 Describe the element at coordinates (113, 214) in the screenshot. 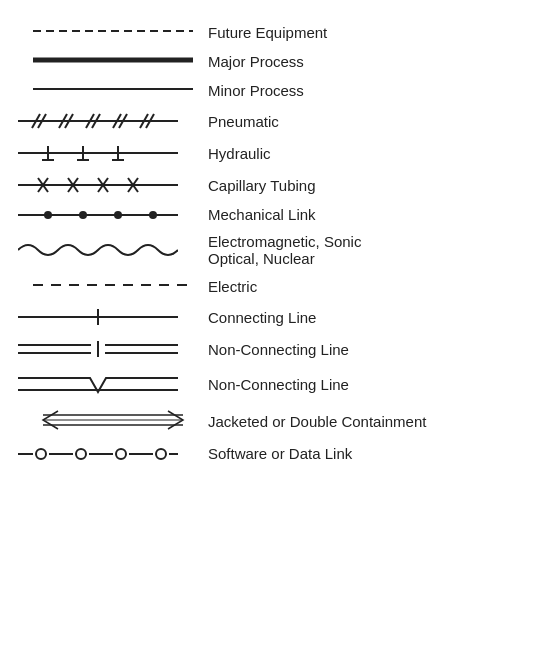

I see `symbol-mechanical-link` at that location.